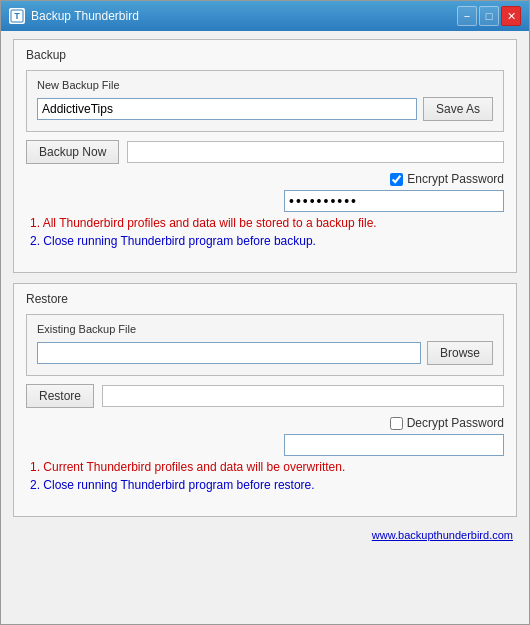 This screenshot has width=530, height=625. I want to click on existing-backup-file-section: Existing Backup File Browse, so click(265, 345).